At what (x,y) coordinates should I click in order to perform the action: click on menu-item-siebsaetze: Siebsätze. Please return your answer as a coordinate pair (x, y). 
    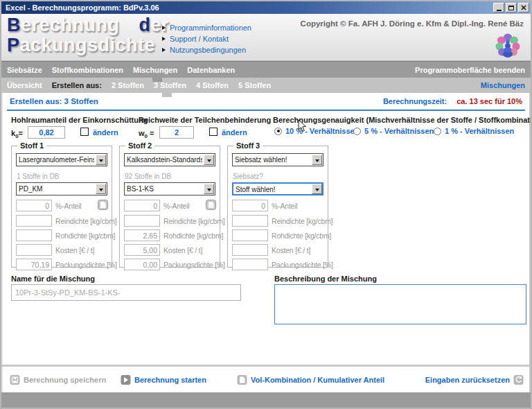
    Looking at the image, I should click on (25, 70).